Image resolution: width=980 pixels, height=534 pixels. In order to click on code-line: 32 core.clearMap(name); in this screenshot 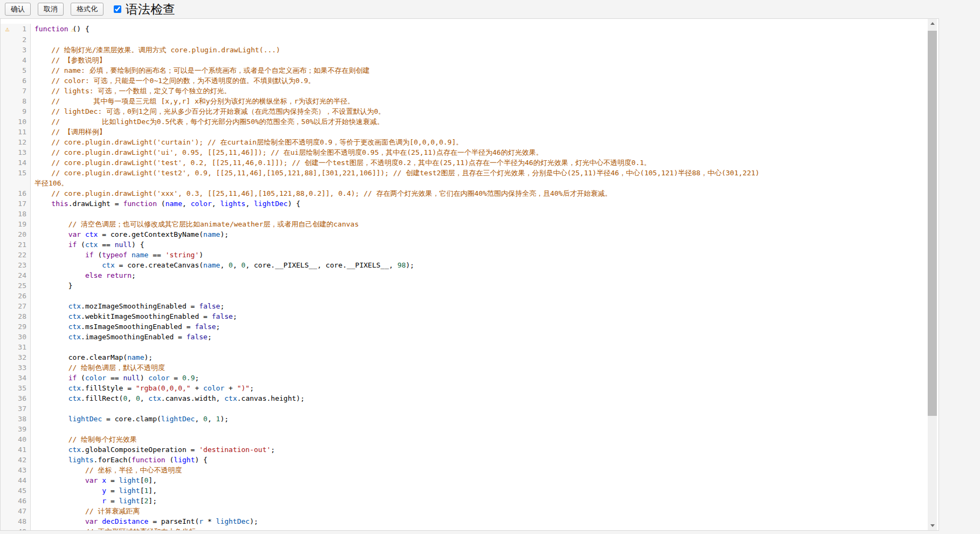, I will do `click(464, 357)`.